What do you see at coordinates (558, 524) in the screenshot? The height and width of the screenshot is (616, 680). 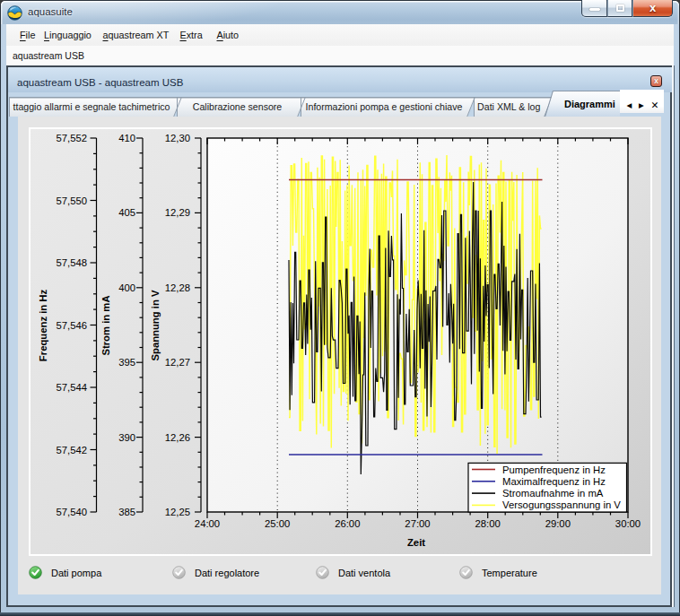 I see `svg-text: 29:00` at bounding box center [558, 524].